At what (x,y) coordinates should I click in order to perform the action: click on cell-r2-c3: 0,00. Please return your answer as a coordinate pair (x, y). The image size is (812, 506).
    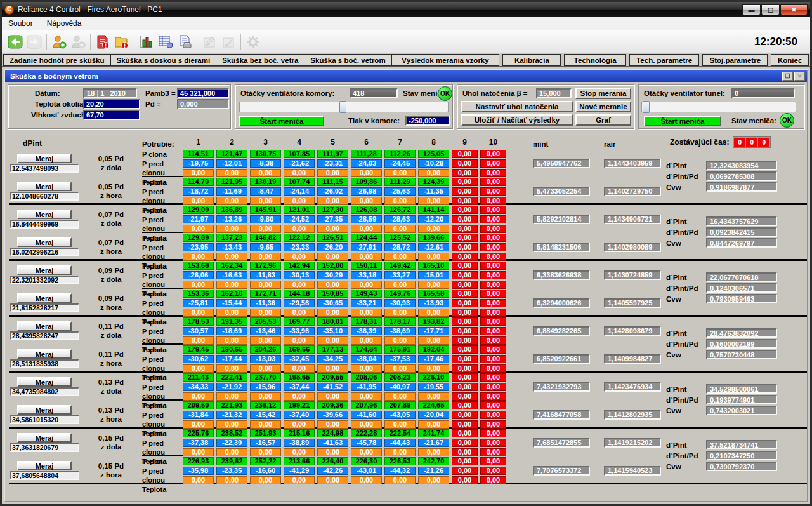
    Looking at the image, I should click on (265, 284).